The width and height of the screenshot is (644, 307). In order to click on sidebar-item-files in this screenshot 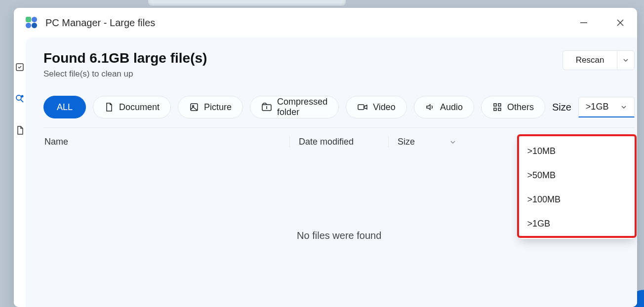, I will do `click(20, 130)`.